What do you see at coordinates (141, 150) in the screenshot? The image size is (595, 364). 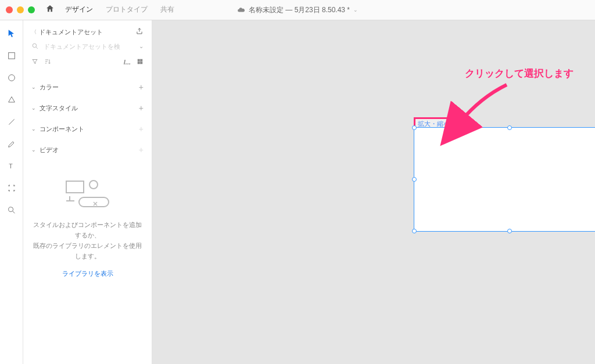 I see `add-video: +` at bounding box center [141, 150].